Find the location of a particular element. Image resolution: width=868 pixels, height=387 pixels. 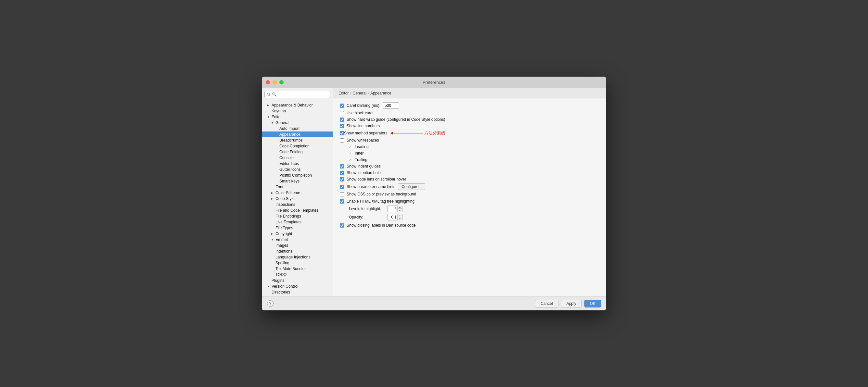

method-separators-label: Show method separators is located at coordinates (366, 133).